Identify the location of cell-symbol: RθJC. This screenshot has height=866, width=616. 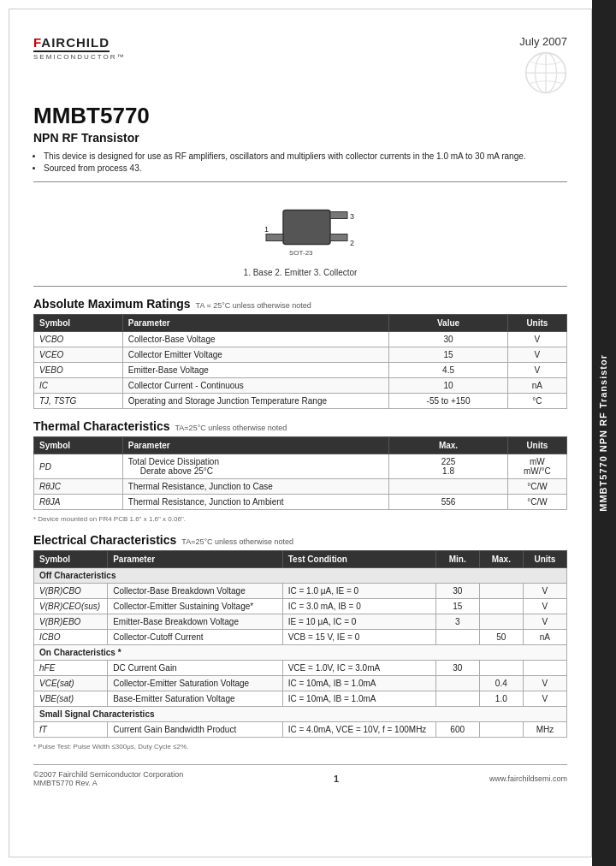
(79, 487).